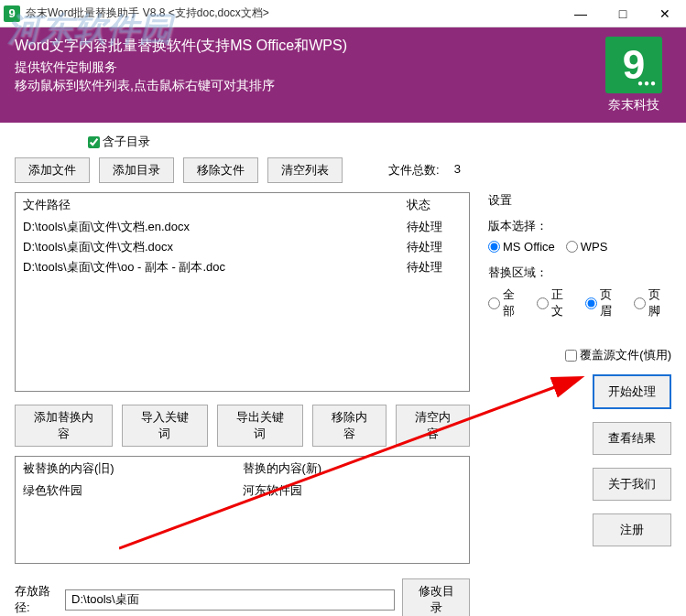 The width and height of the screenshot is (686, 616). I want to click on clear-content-button: 清空内容, so click(432, 426).